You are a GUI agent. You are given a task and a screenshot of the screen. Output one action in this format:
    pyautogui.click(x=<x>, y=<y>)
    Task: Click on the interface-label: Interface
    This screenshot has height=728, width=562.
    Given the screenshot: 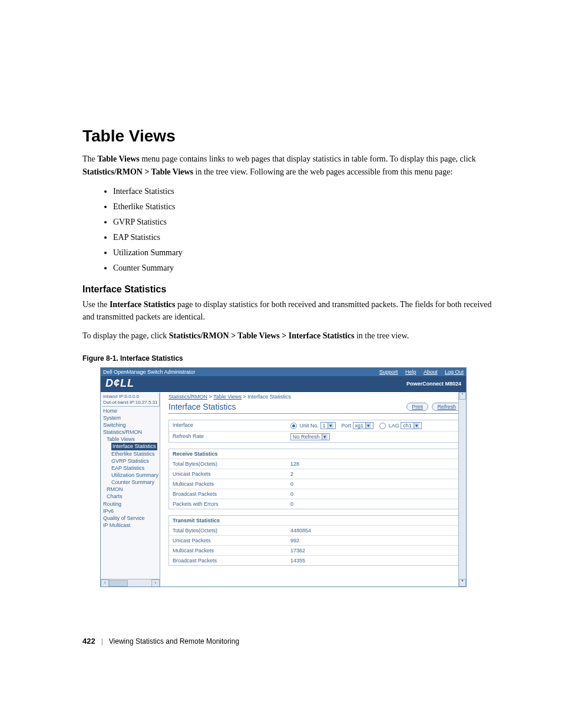 What is the action you would take?
    pyautogui.click(x=228, y=426)
    